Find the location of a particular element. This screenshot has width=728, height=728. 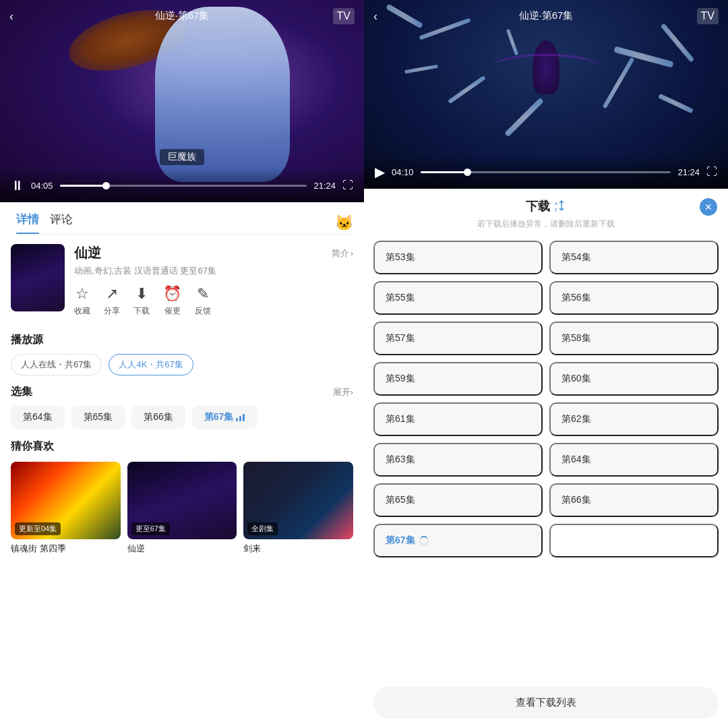

dl-ep-64: 第64集 is located at coordinates (634, 460).